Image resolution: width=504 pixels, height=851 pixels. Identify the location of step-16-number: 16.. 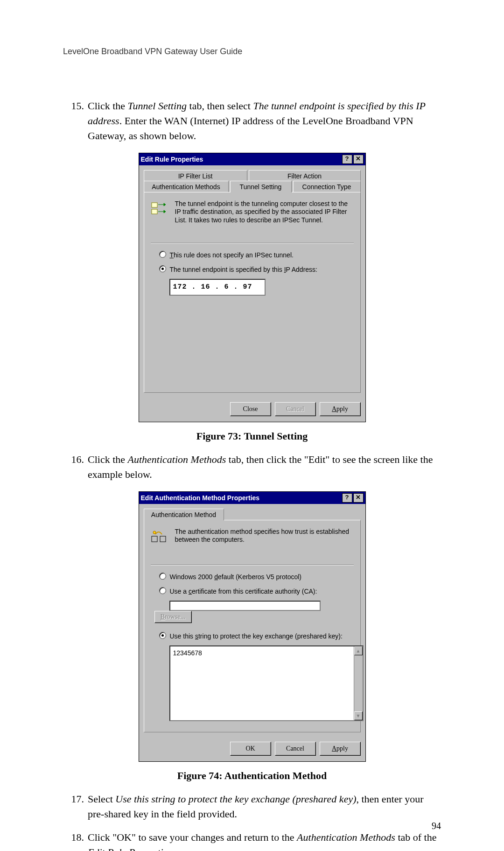
(76, 467).